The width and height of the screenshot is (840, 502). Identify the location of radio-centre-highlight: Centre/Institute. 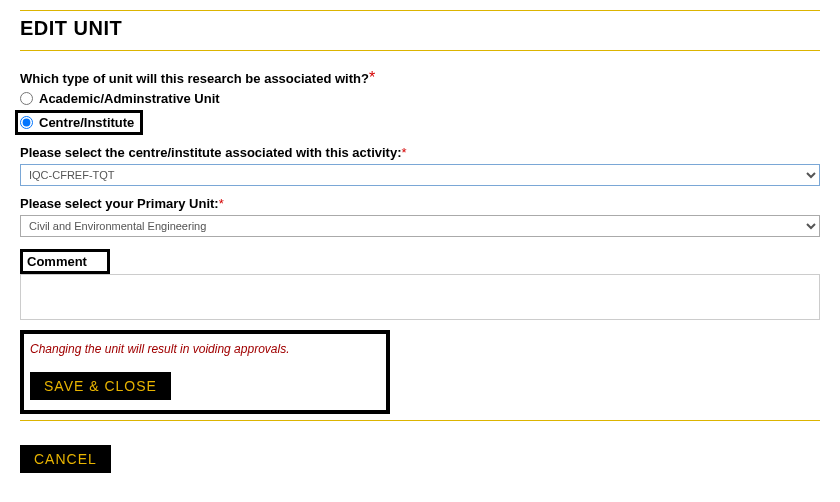
(79, 122).